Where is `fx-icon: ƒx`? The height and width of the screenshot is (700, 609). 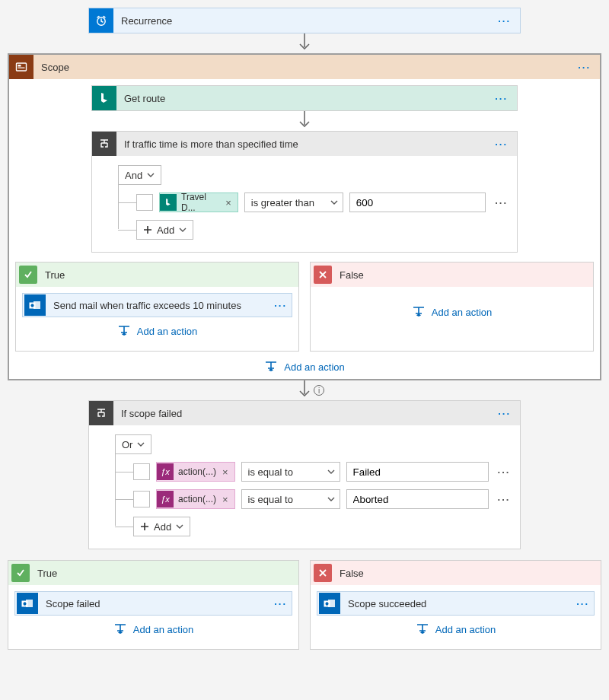
fx-icon: ƒx is located at coordinates (165, 499).